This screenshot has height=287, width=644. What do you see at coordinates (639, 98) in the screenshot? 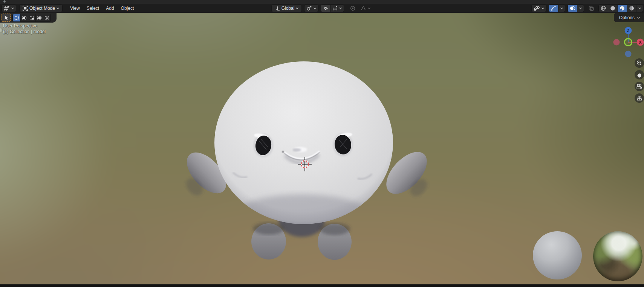
I see `perspective-grid-icon` at bounding box center [639, 98].